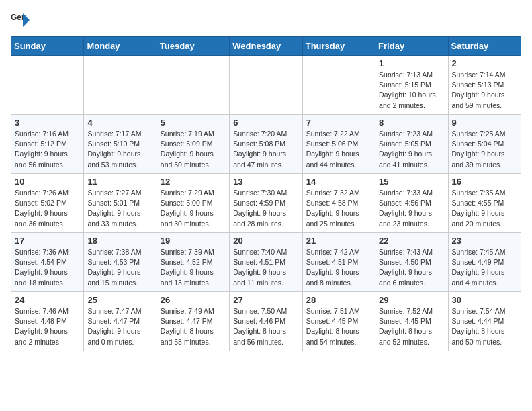 This screenshot has width=532, height=411. Describe the element at coordinates (47, 267) in the screenshot. I see `day-info: Sunrise: 7:36 AMSunset: 4:54 PMDaylight:…` at that location.